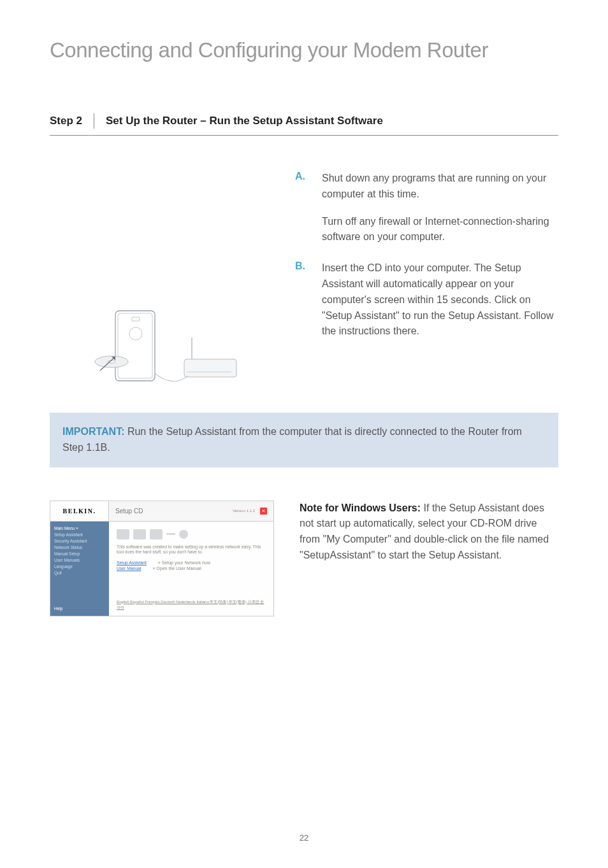 This screenshot has height=868, width=608. What do you see at coordinates (238, 121) in the screenshot?
I see `step-title: Set Up the Router – Run the Setup Assist…` at bounding box center [238, 121].